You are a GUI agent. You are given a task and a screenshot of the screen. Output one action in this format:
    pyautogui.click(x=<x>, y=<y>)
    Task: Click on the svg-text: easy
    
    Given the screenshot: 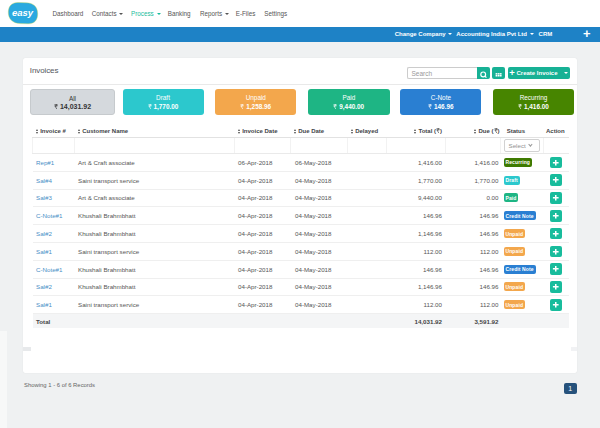 What is the action you would take?
    pyautogui.click(x=23, y=12)
    